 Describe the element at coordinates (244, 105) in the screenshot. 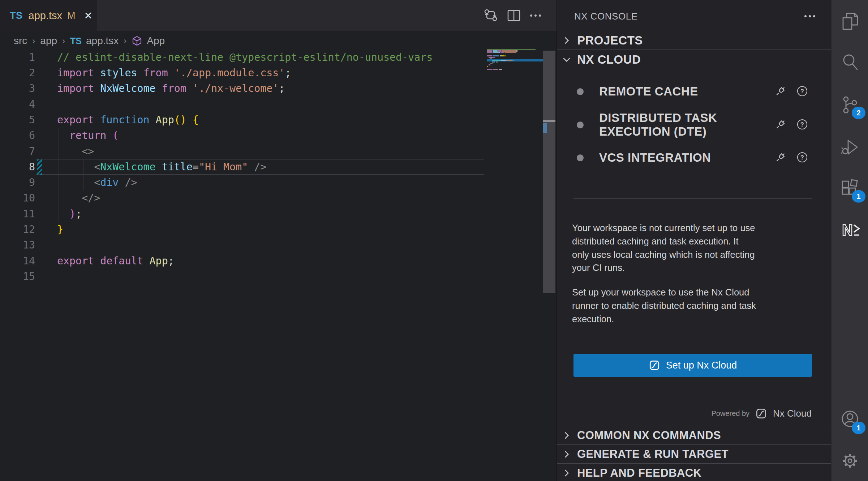

I see `code-line: 4` at that location.